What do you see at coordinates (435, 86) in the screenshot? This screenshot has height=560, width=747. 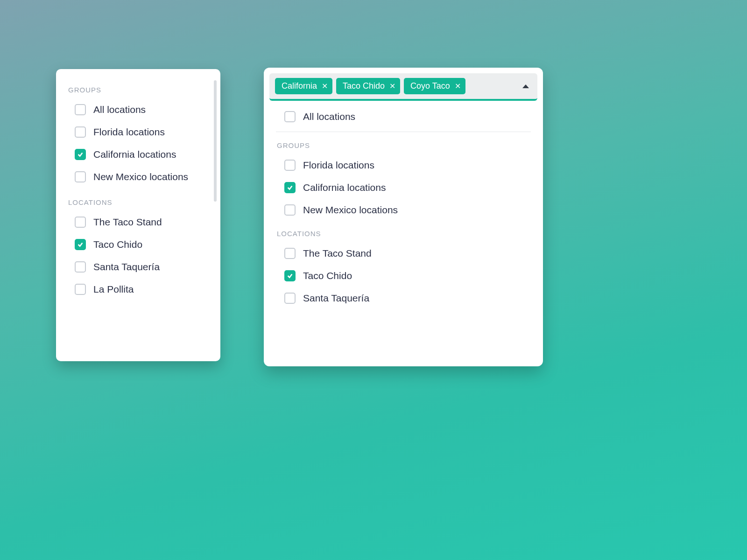 I see `chip-coyo-taco: Coyo Taco ✕` at bounding box center [435, 86].